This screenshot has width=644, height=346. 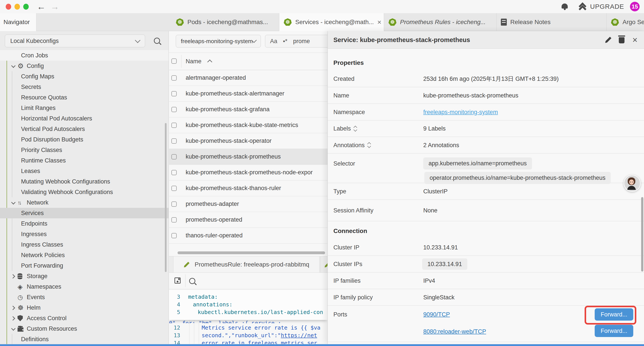 I want to click on sidebar-item: Config, so click(x=84, y=66).